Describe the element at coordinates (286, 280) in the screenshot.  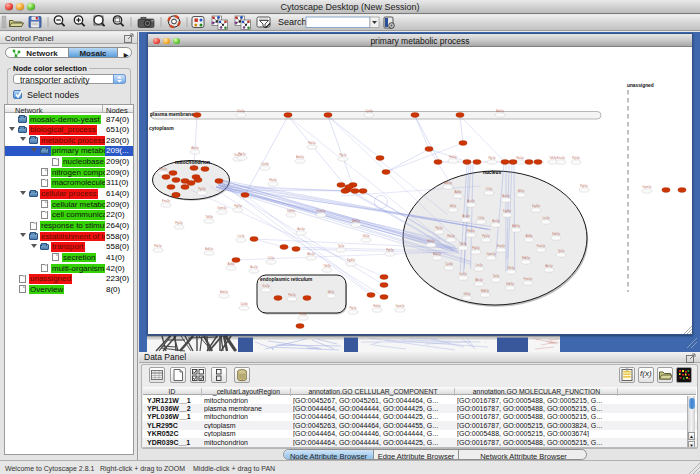
I see `svg-text: endoplasmic reticulum` at that location.